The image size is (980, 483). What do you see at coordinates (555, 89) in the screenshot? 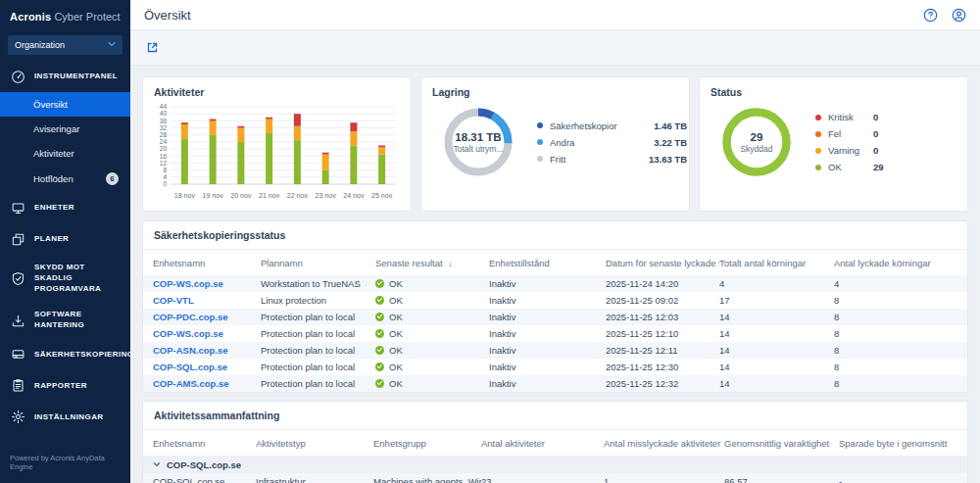
I see `storage-card-title: Lagring` at bounding box center [555, 89].